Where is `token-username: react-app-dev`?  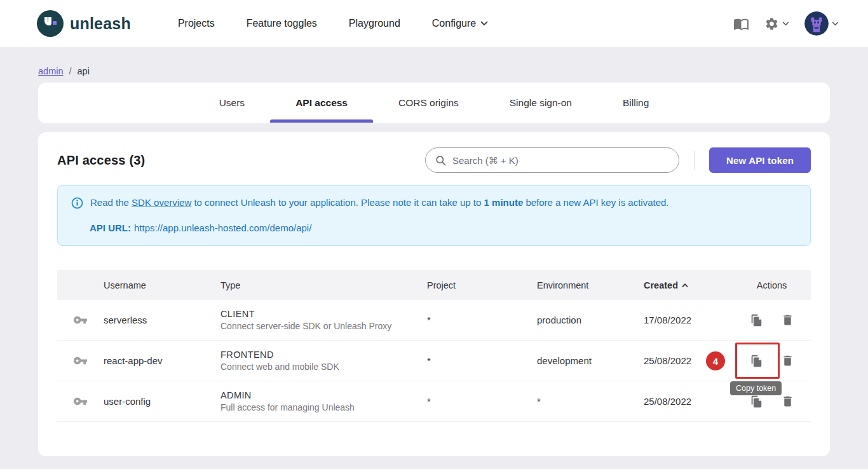
token-username: react-app-dev is located at coordinates (162, 361).